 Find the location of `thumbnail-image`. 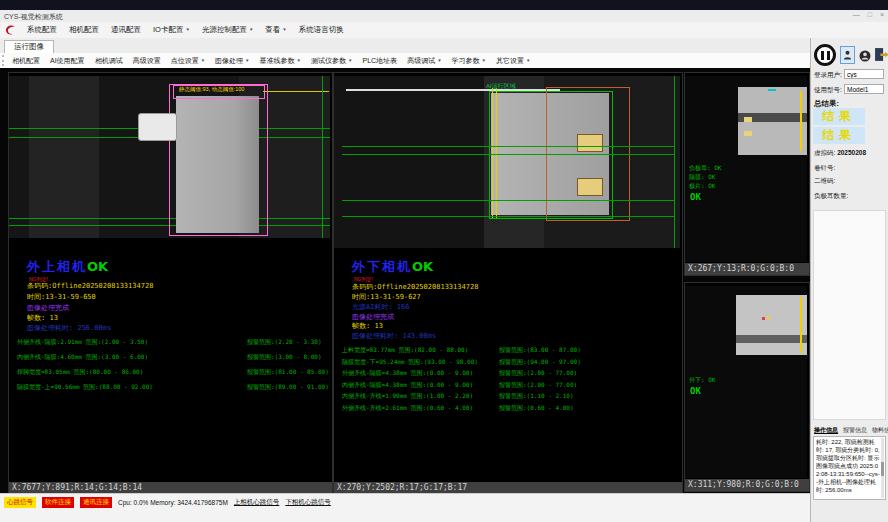

thumbnail-image is located at coordinates (772, 121).